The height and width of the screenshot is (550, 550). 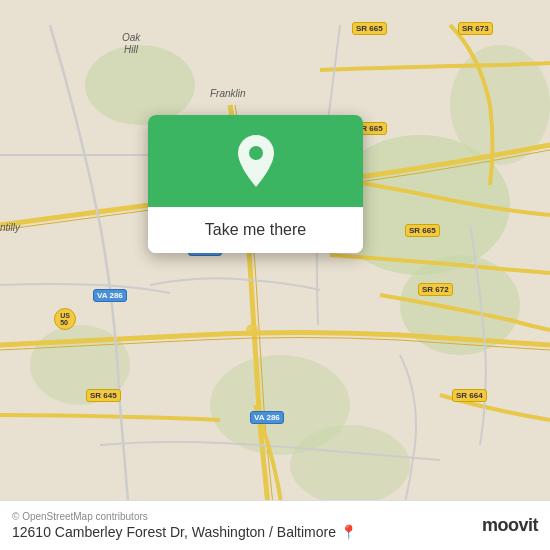 What do you see at coordinates (256, 161) in the screenshot?
I see `location-pin-icon` at bounding box center [256, 161].